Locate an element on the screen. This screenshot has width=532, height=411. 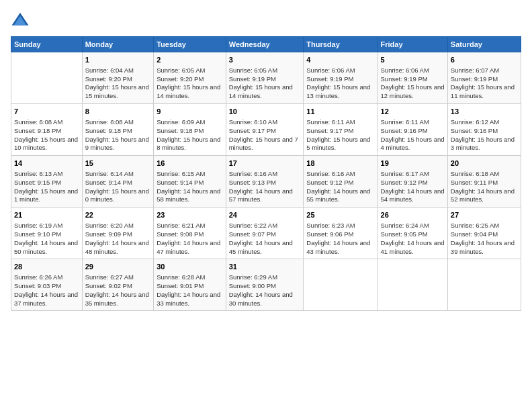
logo-icon is located at coordinates (20, 20).